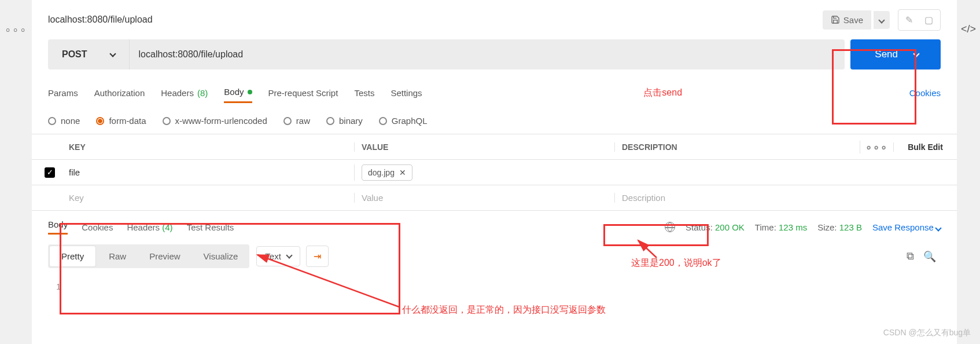  Describe the element at coordinates (16, 172) in the screenshot. I see `left-rail: ∘∘∘` at that location.